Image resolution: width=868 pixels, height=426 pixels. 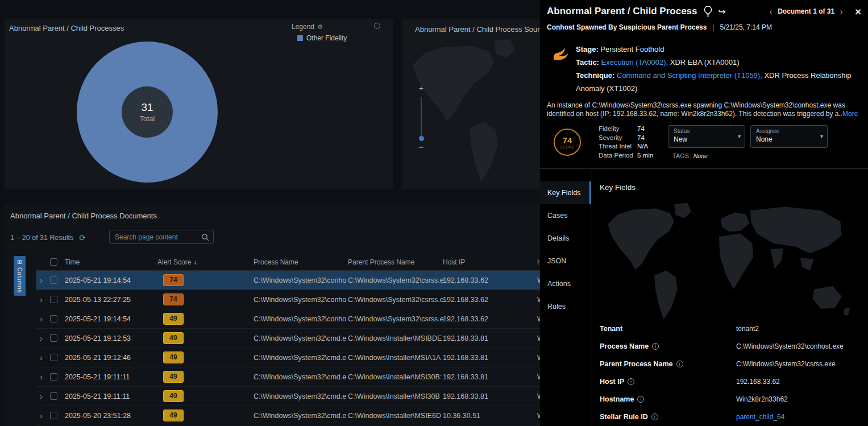 What do you see at coordinates (111, 319) in the screenshot?
I see `cell-time: 2025-05-21 19:14:54` at bounding box center [111, 319].